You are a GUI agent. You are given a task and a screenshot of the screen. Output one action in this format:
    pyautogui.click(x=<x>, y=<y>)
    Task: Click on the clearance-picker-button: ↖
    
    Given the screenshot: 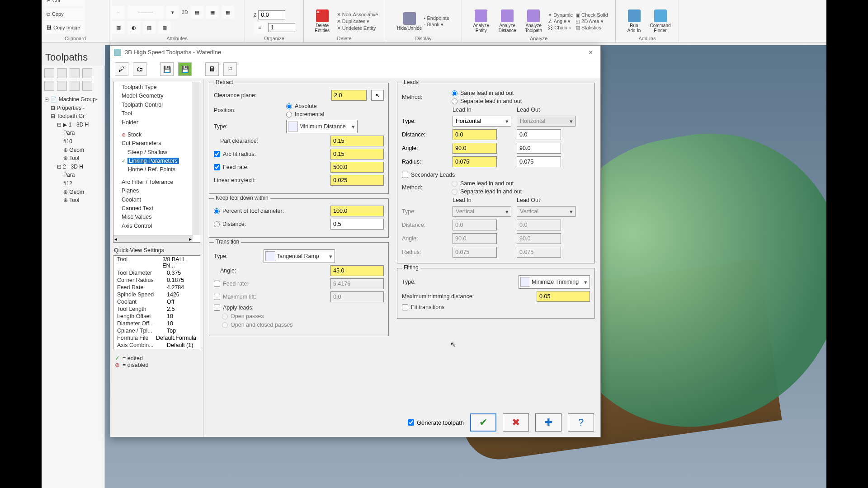 What is the action you would take?
    pyautogui.click(x=377, y=95)
    